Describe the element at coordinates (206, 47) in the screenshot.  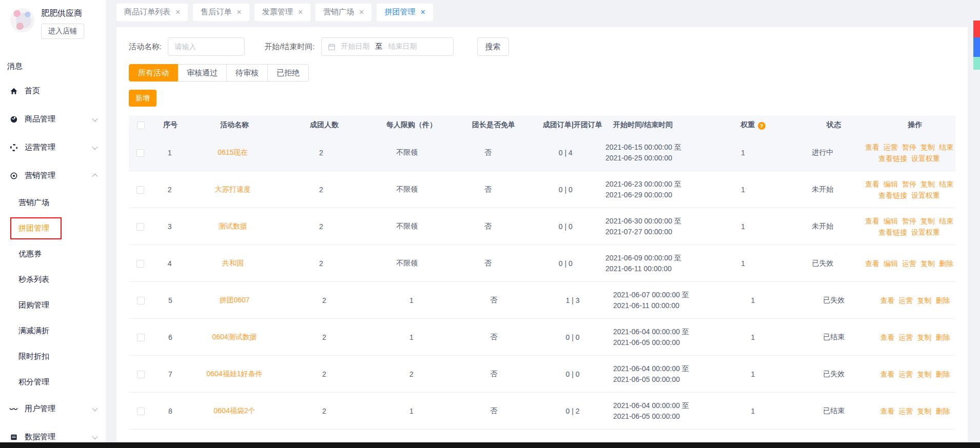
I see `activity-name-input` at that location.